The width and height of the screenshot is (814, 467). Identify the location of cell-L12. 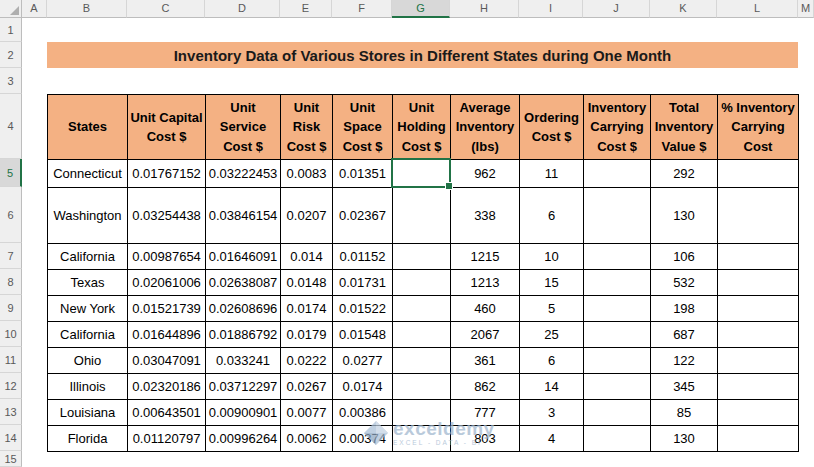
(758, 387).